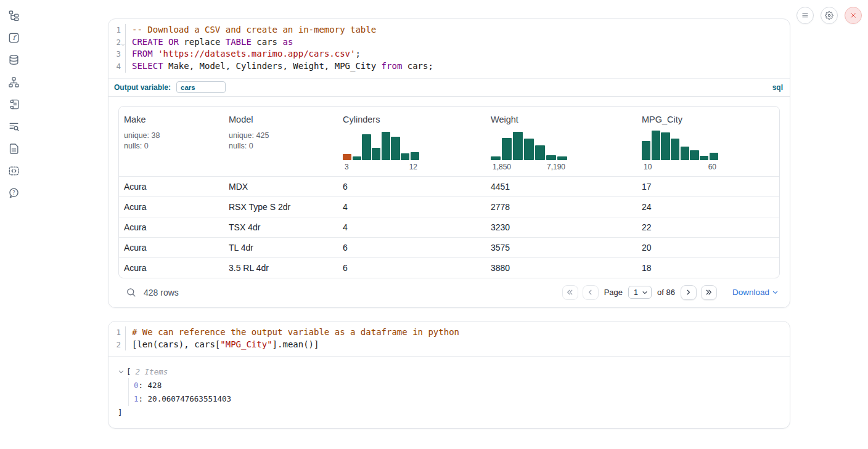 Image resolution: width=868 pixels, height=449 pixels. Describe the element at coordinates (150, 386) in the screenshot. I see `tree-entry-value: : 428` at that location.